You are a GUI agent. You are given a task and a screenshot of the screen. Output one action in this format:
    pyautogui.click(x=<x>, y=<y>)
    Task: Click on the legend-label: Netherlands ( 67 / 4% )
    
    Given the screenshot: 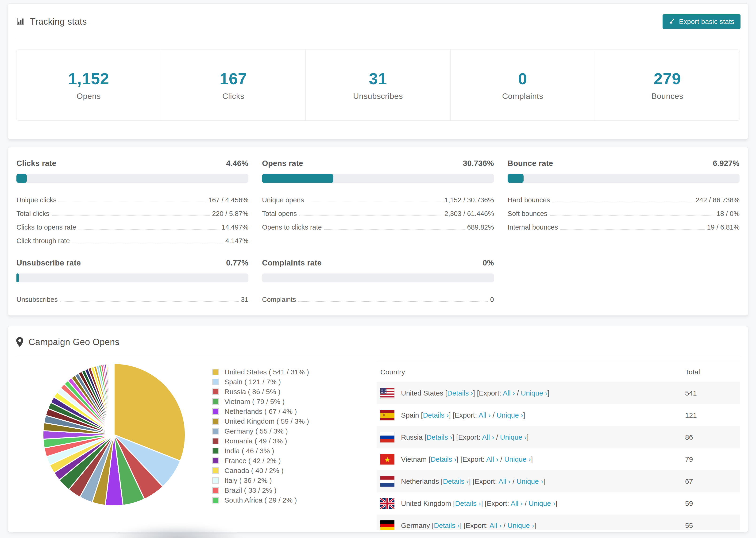 What is the action you would take?
    pyautogui.click(x=261, y=411)
    